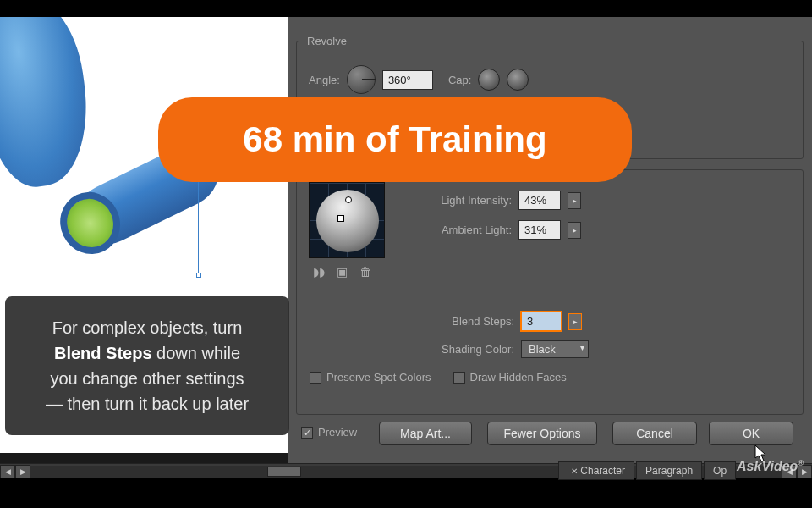  What do you see at coordinates (365, 272) in the screenshot?
I see `delete-light-icon: 🗑` at bounding box center [365, 272].